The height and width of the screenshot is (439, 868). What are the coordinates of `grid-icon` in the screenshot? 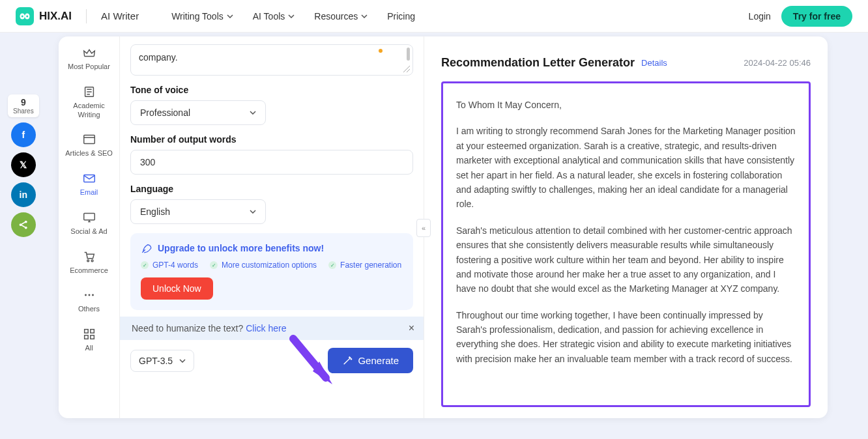 It's located at (89, 334).